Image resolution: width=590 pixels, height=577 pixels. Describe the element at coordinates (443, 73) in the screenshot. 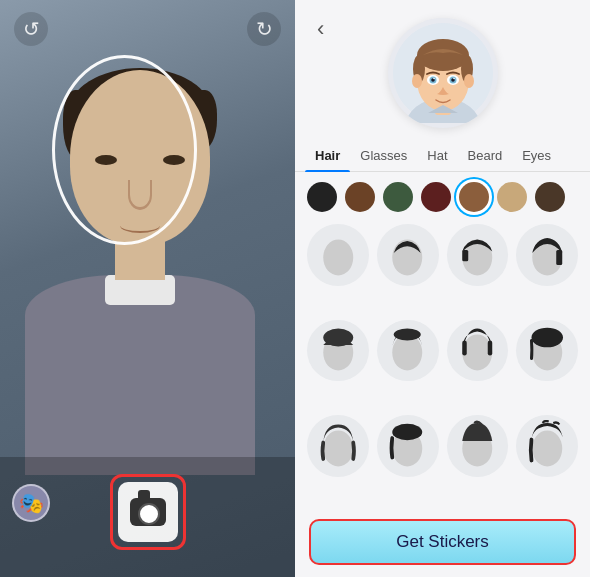

I see `avatar-svg` at that location.